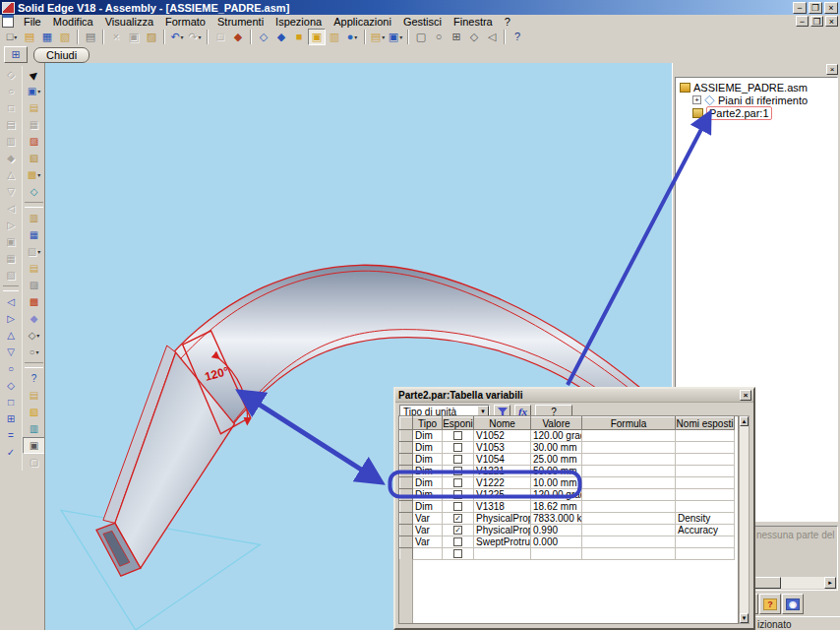  What do you see at coordinates (11, 453) in the screenshot?
I see `match-coordinate-icon: ✓` at bounding box center [11, 453].